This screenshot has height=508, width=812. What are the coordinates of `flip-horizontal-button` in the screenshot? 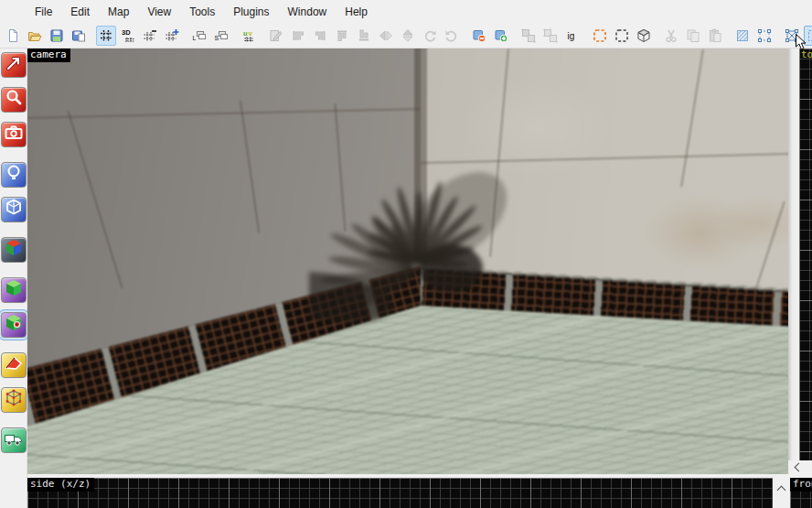 It's located at (386, 36).